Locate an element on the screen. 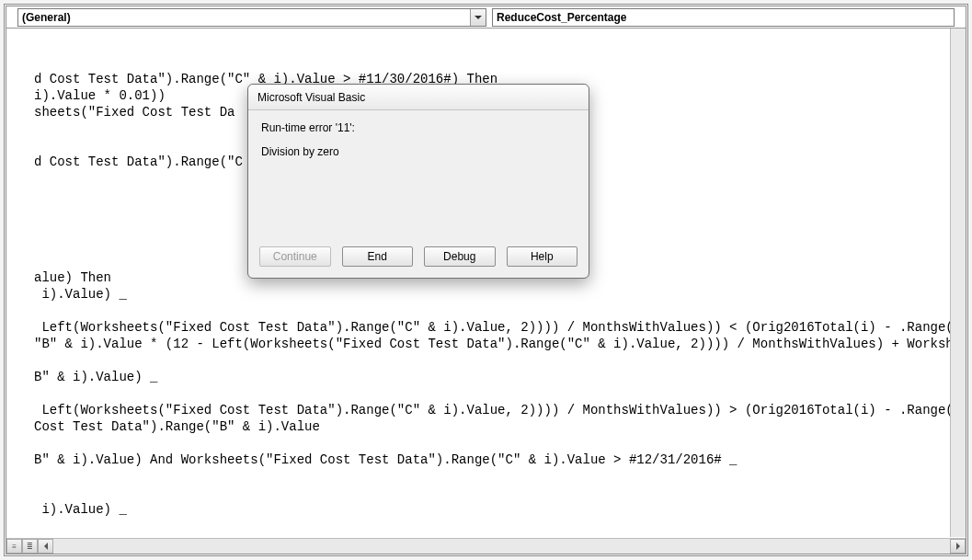 The image size is (972, 560). object-combo-text: (General) is located at coordinates (245, 17).